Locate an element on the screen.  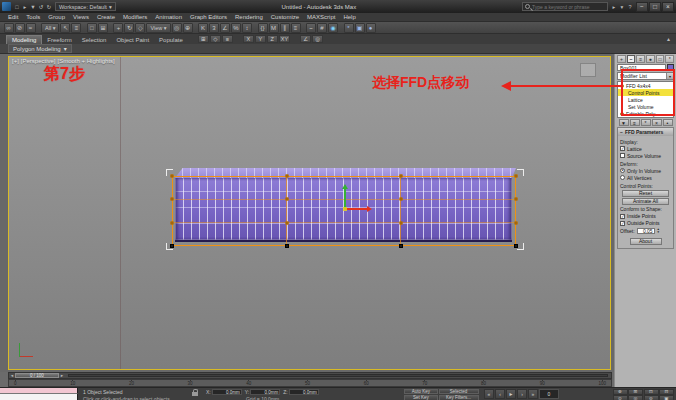
menu-item: Graph Editors is located at coordinates (208, 17).